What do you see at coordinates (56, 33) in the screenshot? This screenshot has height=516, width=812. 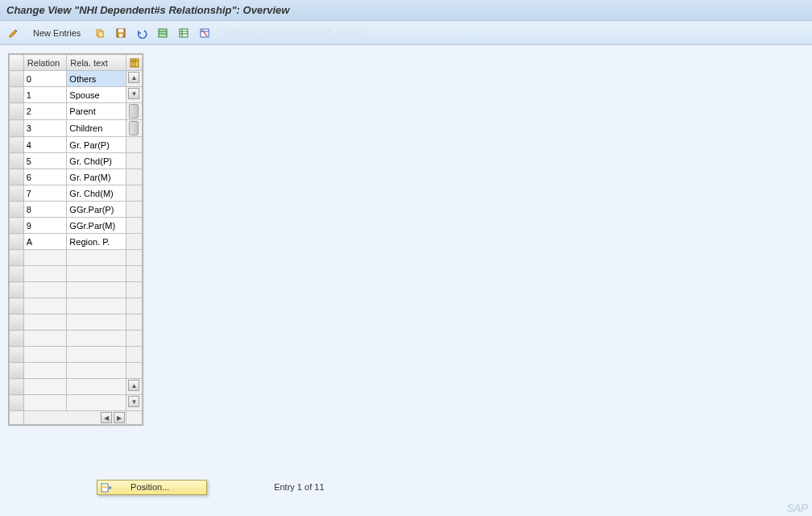 I see `new-entries-button: New Entries` at bounding box center [56, 33].